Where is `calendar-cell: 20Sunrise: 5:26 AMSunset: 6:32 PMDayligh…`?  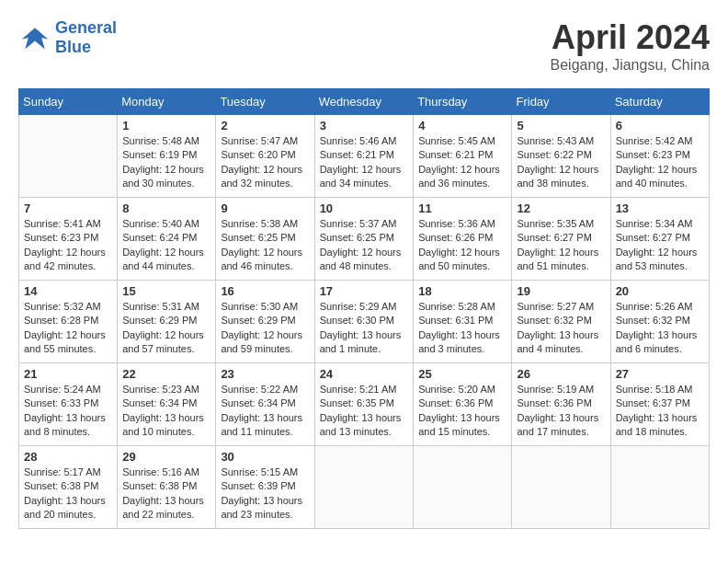 calendar-cell: 20Sunrise: 5:26 AMSunset: 6:32 PMDayligh… is located at coordinates (660, 322).